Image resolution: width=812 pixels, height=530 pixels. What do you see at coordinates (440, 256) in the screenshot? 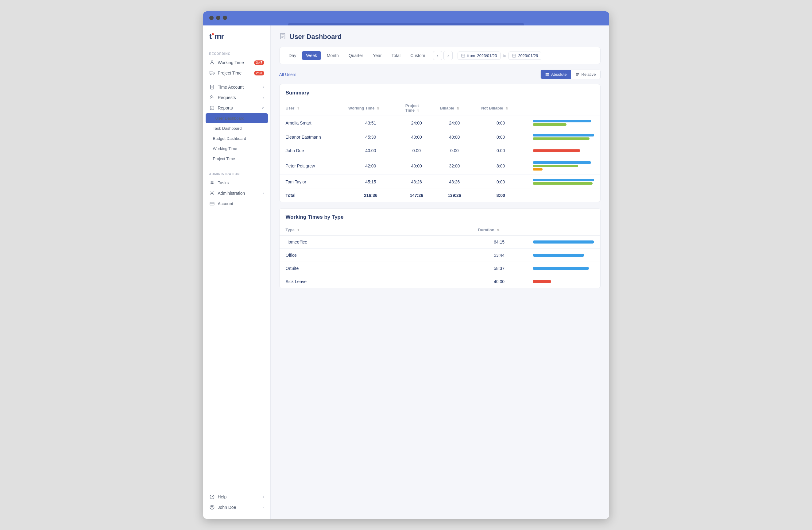
I see `working-times-table: Type ⬆ Duration ⇅ Homeoffice 64:15` at bounding box center [440, 256].